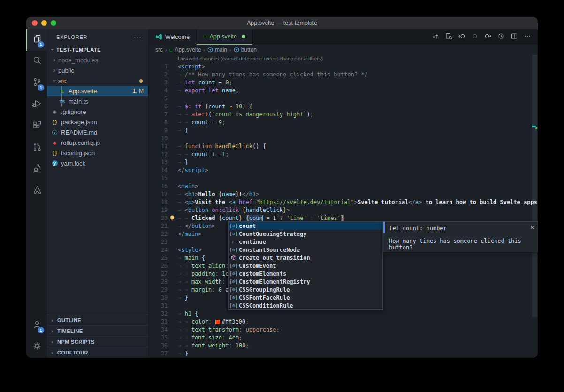 The height and width of the screenshot is (392, 564). I want to click on code-line-15: 15, so click(343, 178).